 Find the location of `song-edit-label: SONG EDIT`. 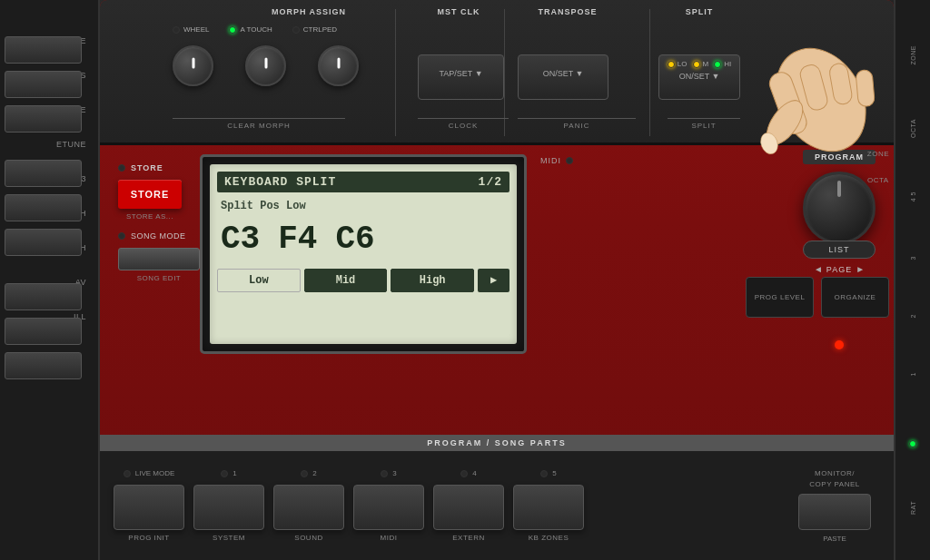

song-edit-label: SONG EDIT is located at coordinates (159, 278).